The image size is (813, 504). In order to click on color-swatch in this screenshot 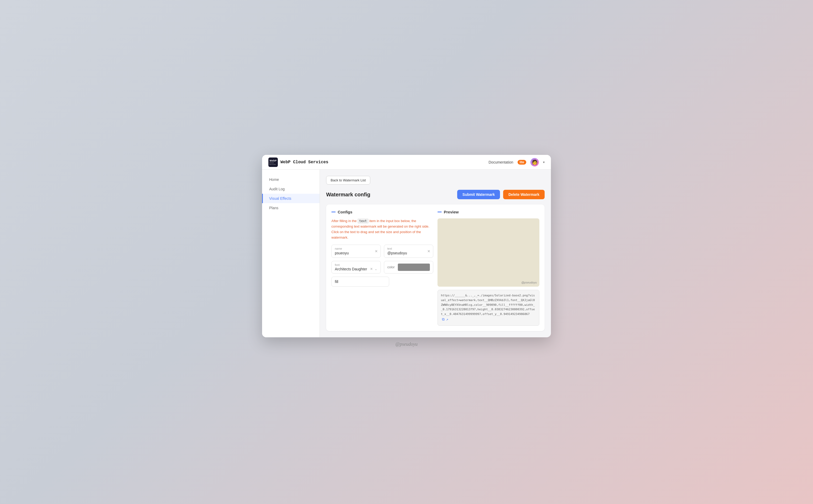, I will do `click(414, 267)`.